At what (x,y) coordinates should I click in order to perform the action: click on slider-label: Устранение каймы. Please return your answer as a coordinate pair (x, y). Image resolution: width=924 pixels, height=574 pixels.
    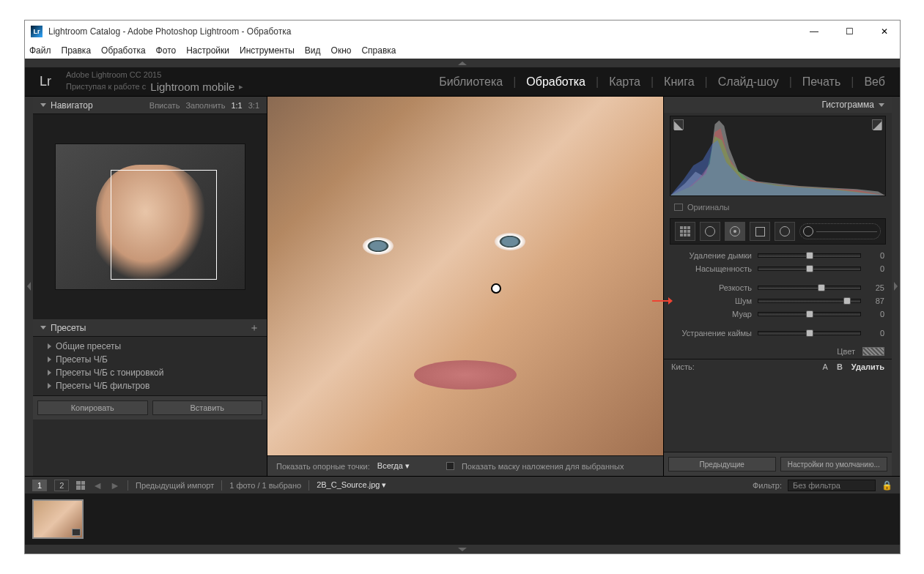
    Looking at the image, I should click on (712, 333).